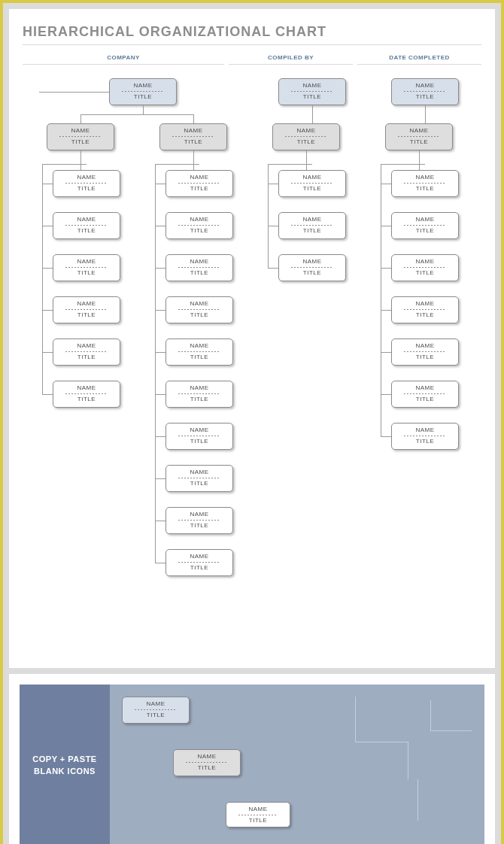 The width and height of the screenshot is (504, 844). I want to click on org-leaf-3-4: NAMETITLE, so click(425, 352).